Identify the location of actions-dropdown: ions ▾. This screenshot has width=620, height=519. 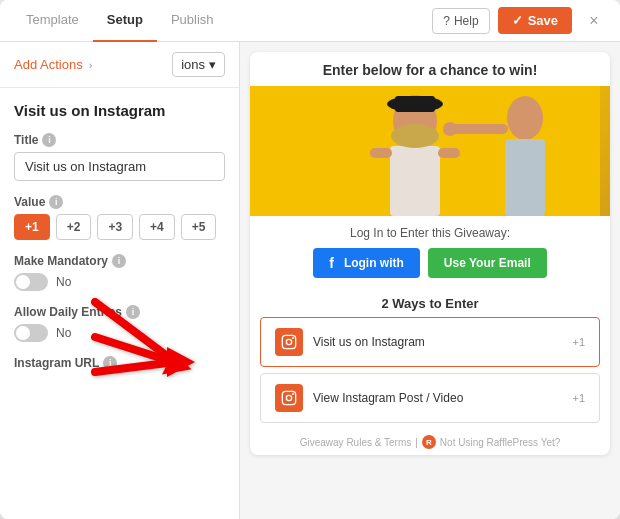
(198, 64).